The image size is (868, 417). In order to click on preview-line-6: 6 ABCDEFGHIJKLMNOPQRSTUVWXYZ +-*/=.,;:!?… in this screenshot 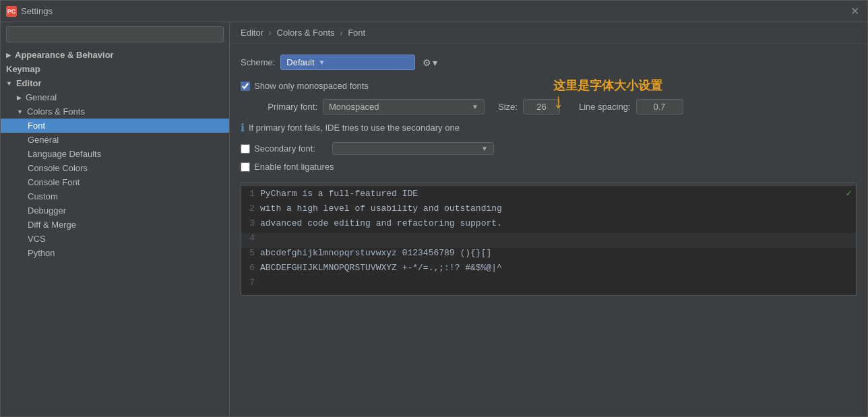, I will do `click(549, 270)`.